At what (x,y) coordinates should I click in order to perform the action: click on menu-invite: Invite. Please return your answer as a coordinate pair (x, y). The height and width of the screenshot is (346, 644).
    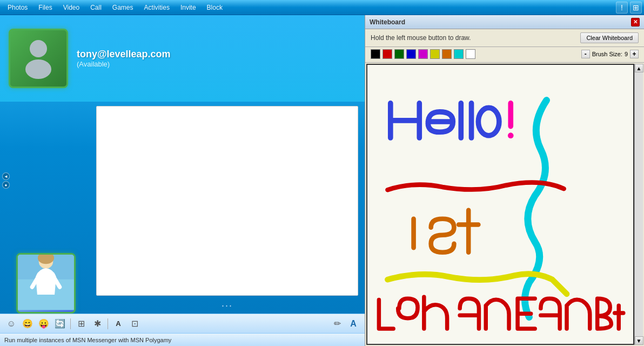
    Looking at the image, I should click on (188, 8).